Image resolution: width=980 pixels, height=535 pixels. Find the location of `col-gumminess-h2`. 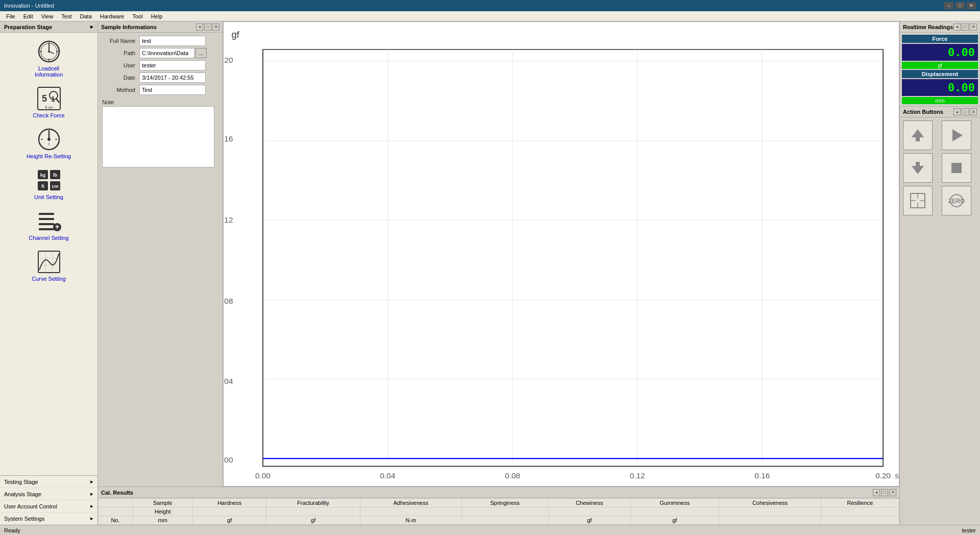

col-gumminess-h2 is located at coordinates (675, 512).